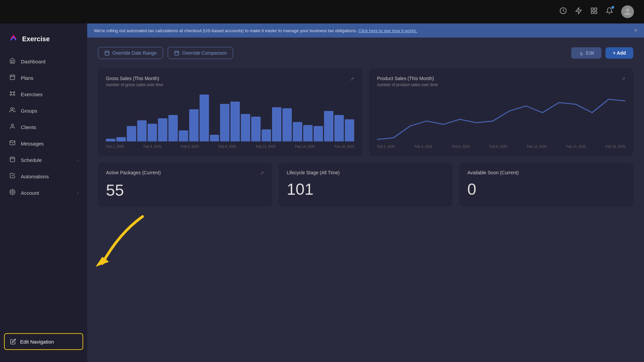 This screenshot has width=644, height=362. What do you see at coordinates (563, 12) in the screenshot?
I see `history-icon` at bounding box center [563, 12].